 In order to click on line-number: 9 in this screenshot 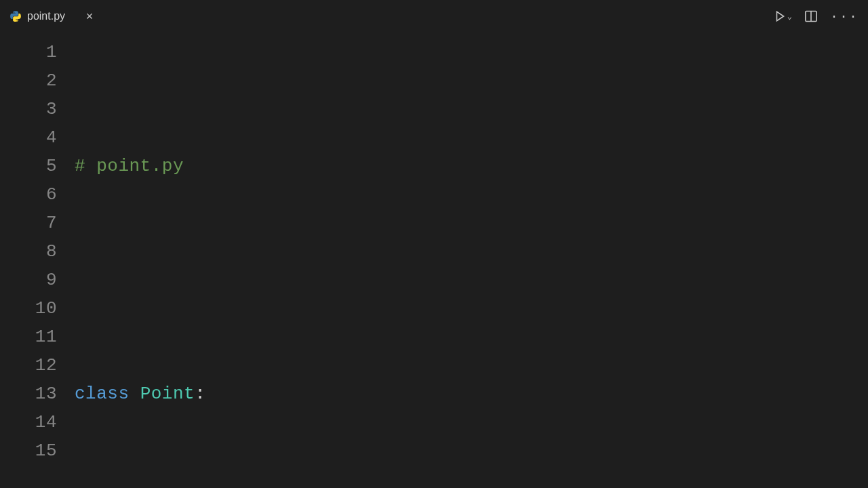, I will do `click(28, 280)`.